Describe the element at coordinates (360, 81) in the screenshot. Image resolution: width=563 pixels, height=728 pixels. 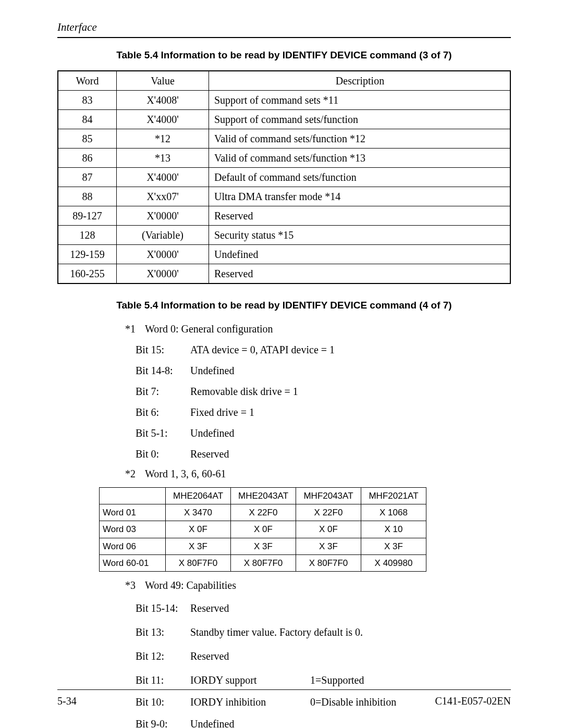
I see `col-desc: Description` at that location.